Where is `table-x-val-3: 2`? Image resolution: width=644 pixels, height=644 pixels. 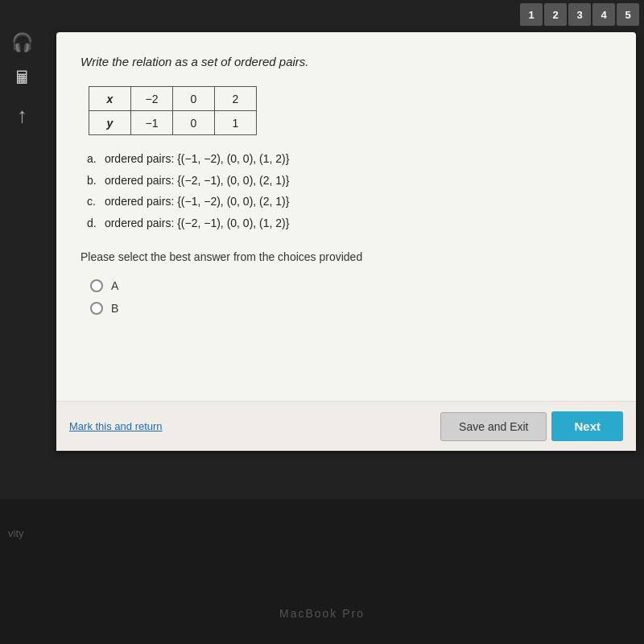
table-x-val-3: 2 is located at coordinates (236, 99).